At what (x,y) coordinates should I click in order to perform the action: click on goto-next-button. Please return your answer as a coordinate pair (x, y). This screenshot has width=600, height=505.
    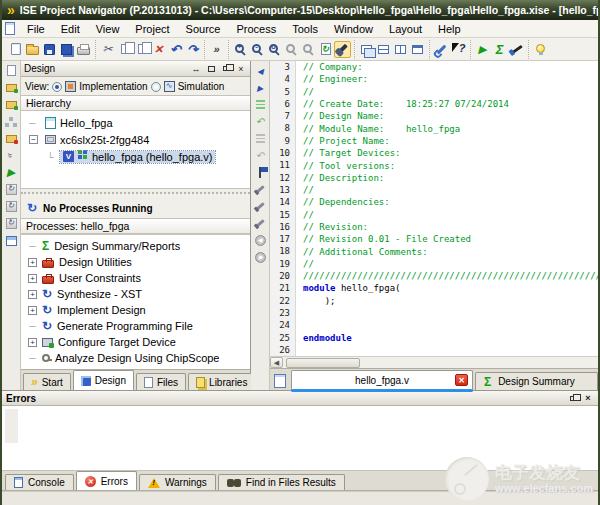
    Looking at the image, I should click on (260, 88).